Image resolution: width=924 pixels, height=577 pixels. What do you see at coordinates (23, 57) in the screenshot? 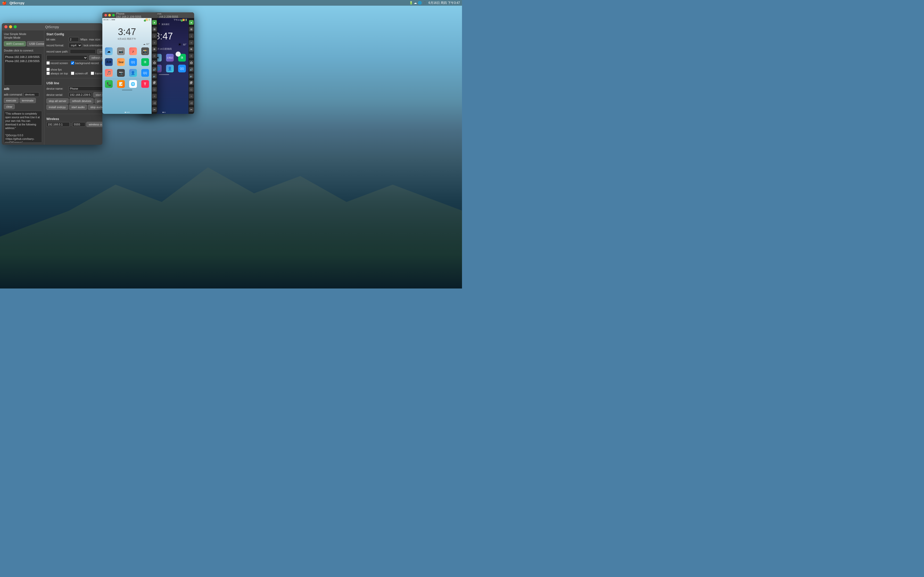
I see `device-item-1: Phone-192.168.2.109:5555` at bounding box center [23, 57].